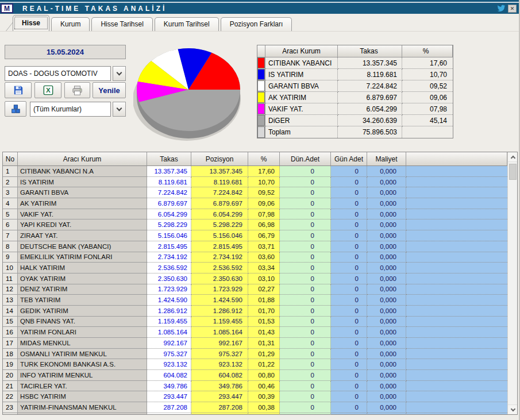 The width and height of the screenshot is (520, 420). Describe the element at coordinates (169, 354) in the screenshot. I see `cell-takas: 975.327` at that location.